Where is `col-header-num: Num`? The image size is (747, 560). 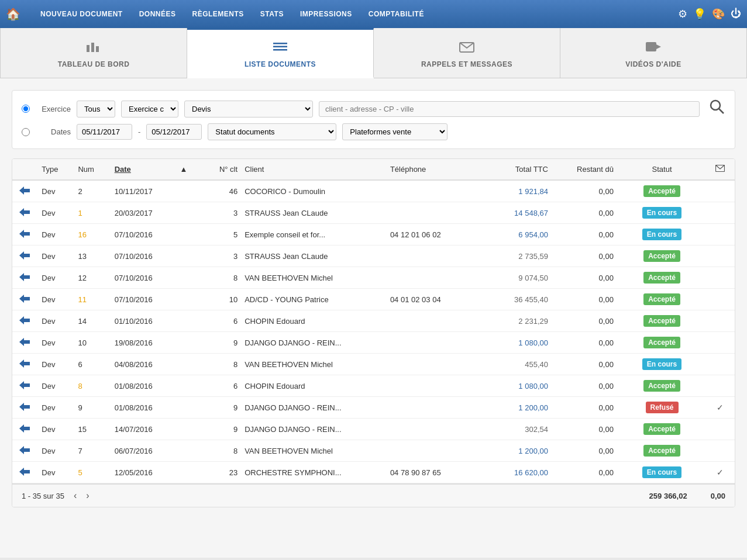 col-header-num: Num is located at coordinates (91, 170).